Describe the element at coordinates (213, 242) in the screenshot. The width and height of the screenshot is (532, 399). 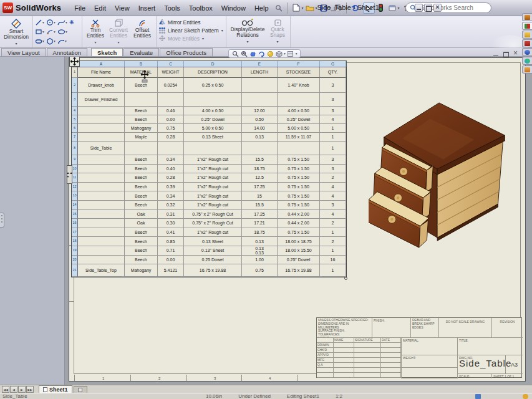
I see `table-cell: 0.13 Sheet` at that location.